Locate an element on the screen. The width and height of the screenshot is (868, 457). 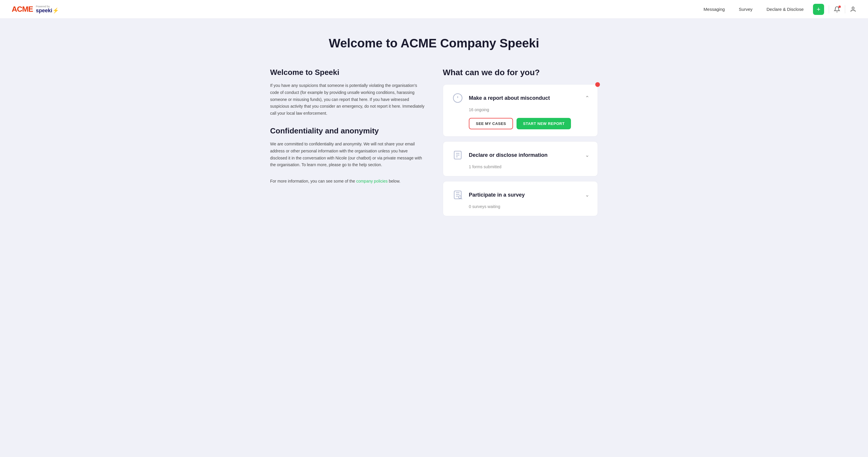
survey-icon is located at coordinates (458, 195).